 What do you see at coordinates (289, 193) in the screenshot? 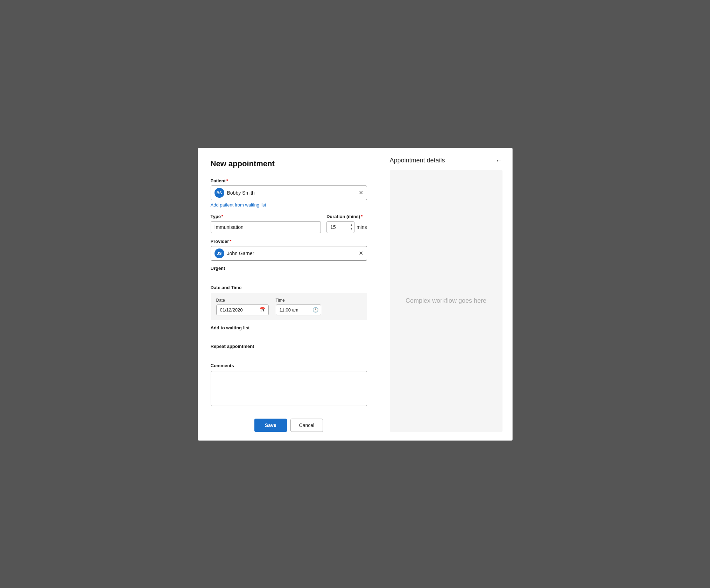
I see `patient-input: BS Bobby Smith ✕` at bounding box center [289, 193].